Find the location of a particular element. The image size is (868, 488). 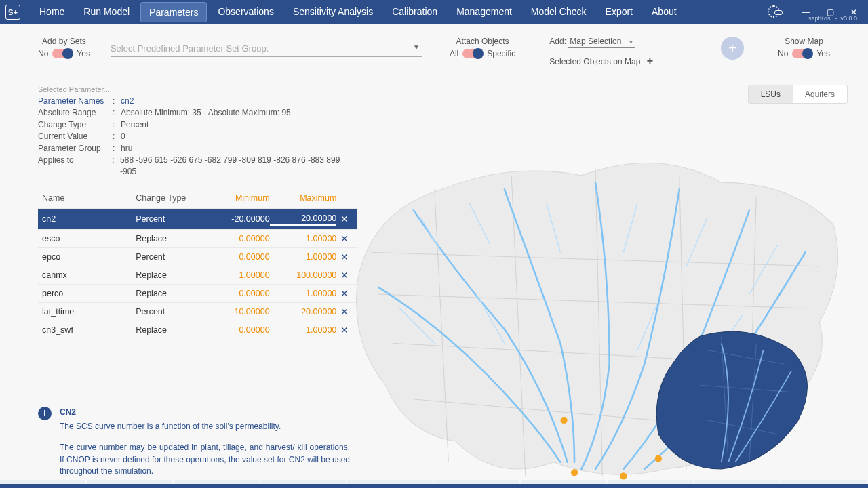

col-minimum: Minimum is located at coordinates (236, 198).